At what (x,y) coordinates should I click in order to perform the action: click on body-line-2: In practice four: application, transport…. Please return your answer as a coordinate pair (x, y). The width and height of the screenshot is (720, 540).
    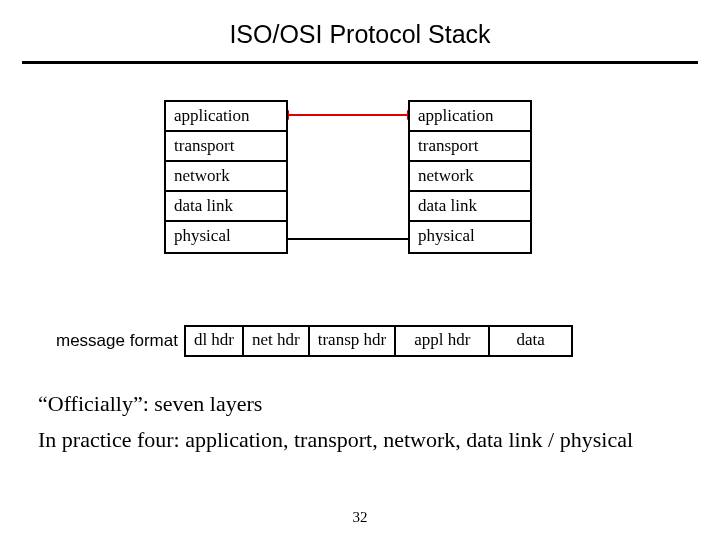
    Looking at the image, I should click on (360, 440).